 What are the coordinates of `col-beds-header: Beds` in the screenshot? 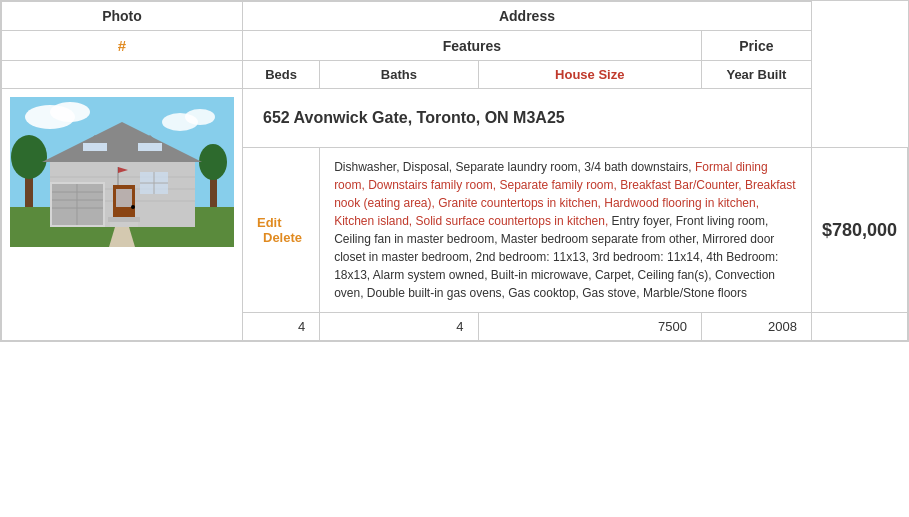 It's located at (282, 75).